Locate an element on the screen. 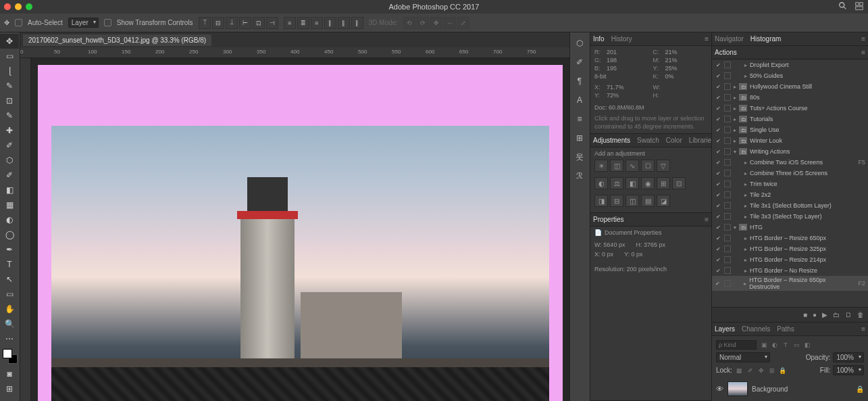 The image size is (868, 401). align-right-icon: ⊣ is located at coordinates (272, 23).